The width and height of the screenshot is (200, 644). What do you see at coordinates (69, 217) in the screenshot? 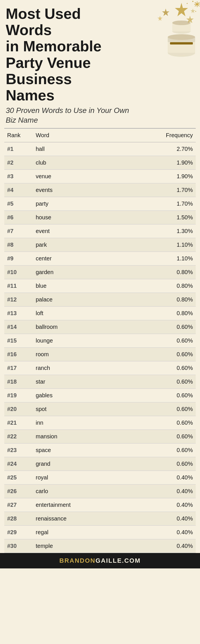
I see `cell-word: house` at bounding box center [69, 217].